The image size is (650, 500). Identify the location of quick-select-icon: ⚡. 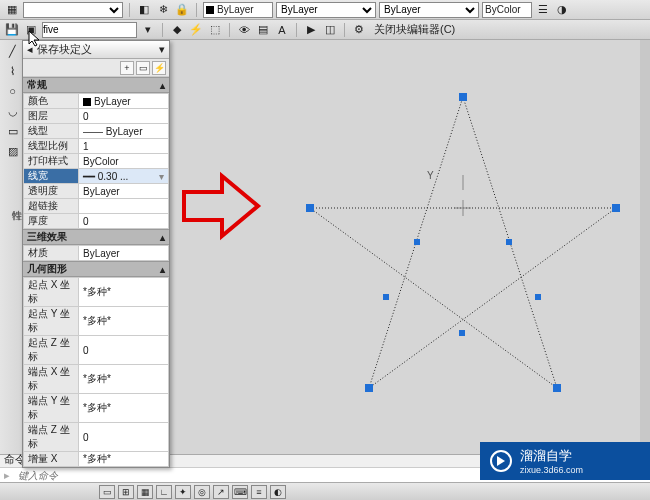
(159, 68).